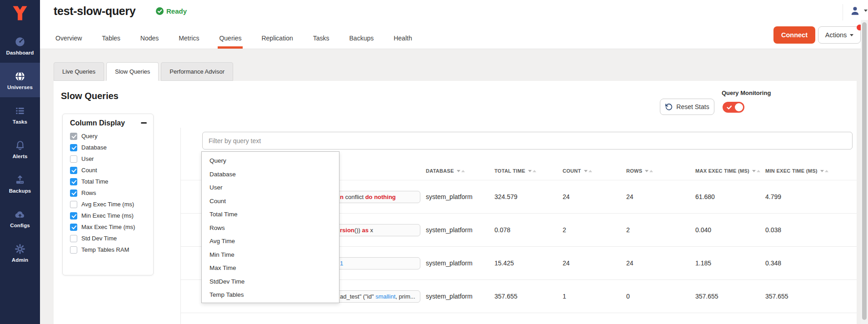 The height and width of the screenshot is (324, 868). What do you see at coordinates (20, 149) in the screenshot?
I see `sidebar-item-alerts: Alerts` at bounding box center [20, 149].